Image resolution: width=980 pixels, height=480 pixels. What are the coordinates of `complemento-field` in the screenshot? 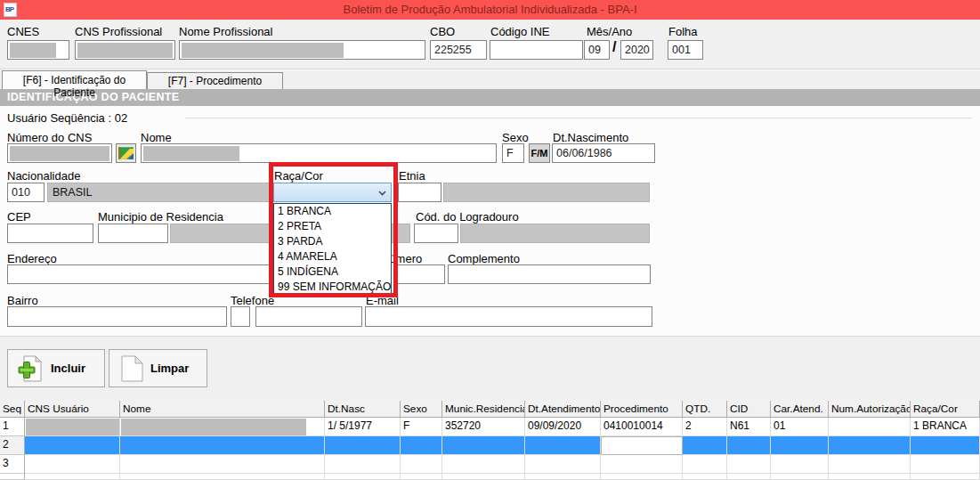 It's located at (549, 274).